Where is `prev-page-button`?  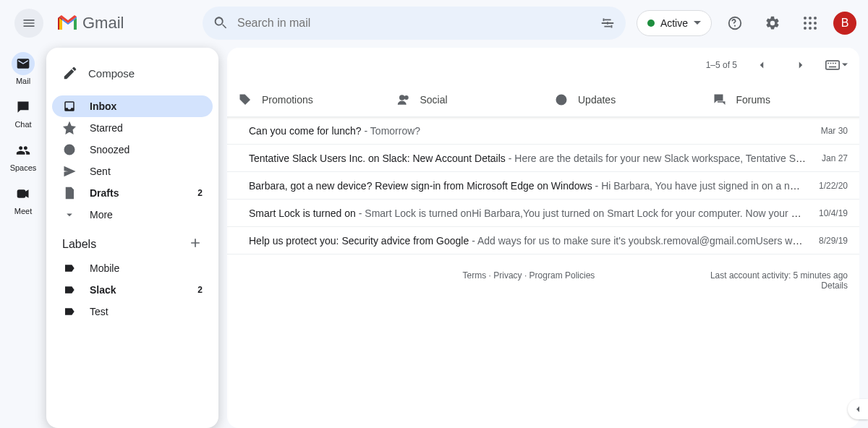 prev-page-button is located at coordinates (762, 65).